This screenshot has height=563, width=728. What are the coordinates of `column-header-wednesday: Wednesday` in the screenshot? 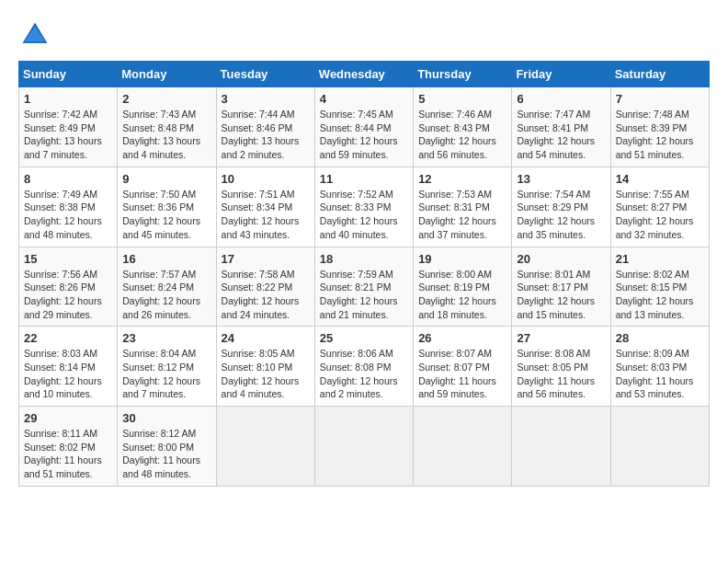 It's located at (364, 75).